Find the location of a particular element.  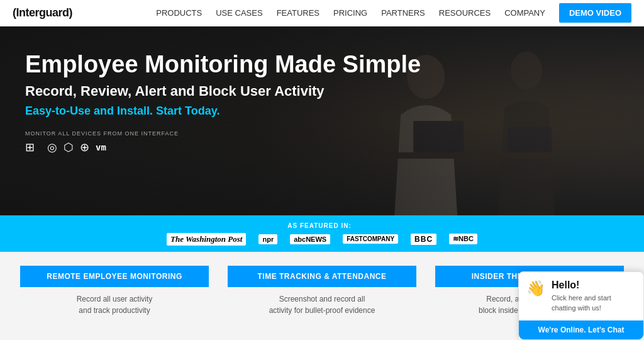

featured-bar: AS FEATURED IN: The Washington Post npr … is located at coordinates (322, 234).